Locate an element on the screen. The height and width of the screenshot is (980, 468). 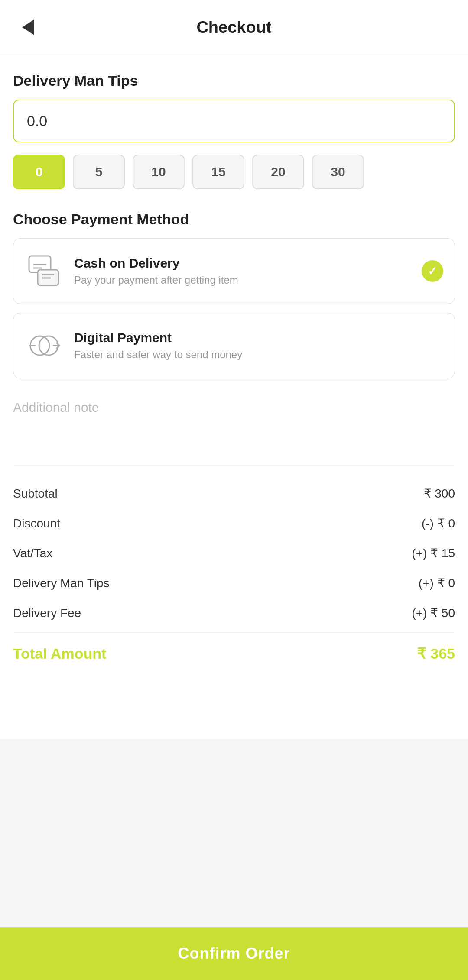
cod-selected-icon is located at coordinates (432, 271).